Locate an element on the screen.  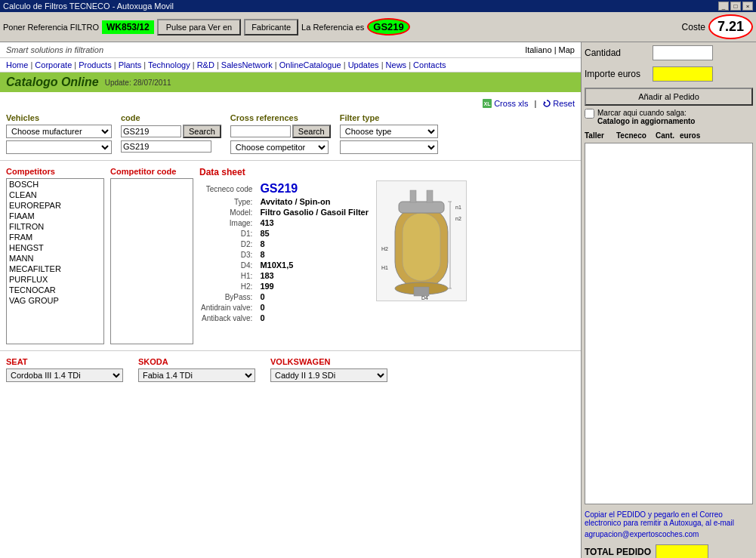
search-fields-row: Vehicles Choose mufacturer code GS219 Se… is located at coordinates (290, 134).